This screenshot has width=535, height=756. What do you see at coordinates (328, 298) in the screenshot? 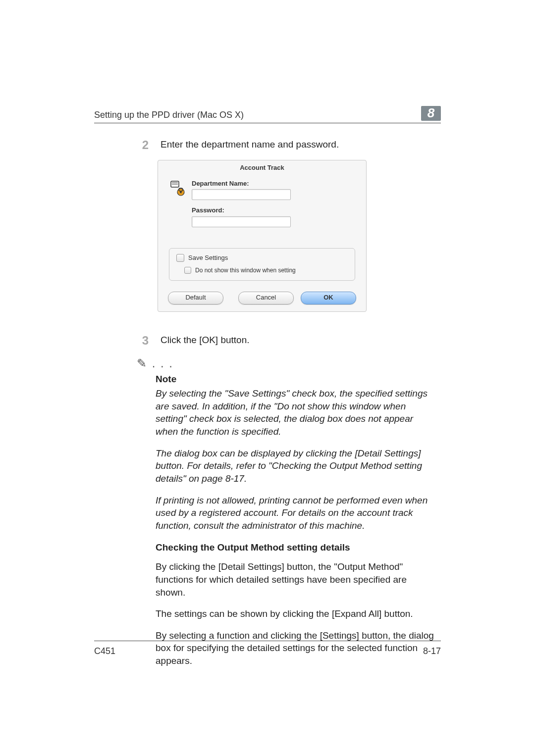
I see `ok-button: OK` at bounding box center [328, 298].